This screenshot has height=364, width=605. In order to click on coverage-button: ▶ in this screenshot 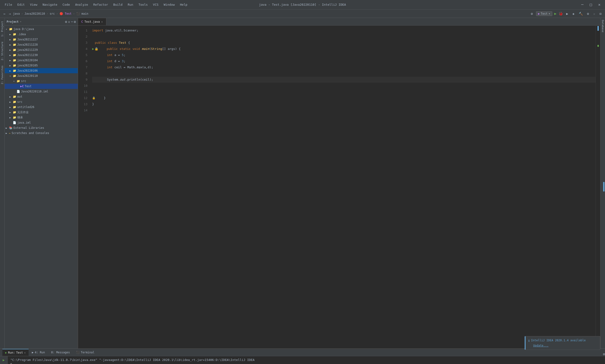, I will do `click(567, 14)`.